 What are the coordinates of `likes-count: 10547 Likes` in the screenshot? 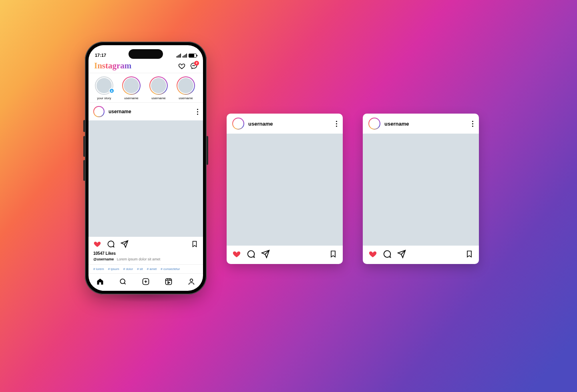 It's located at (146, 254).